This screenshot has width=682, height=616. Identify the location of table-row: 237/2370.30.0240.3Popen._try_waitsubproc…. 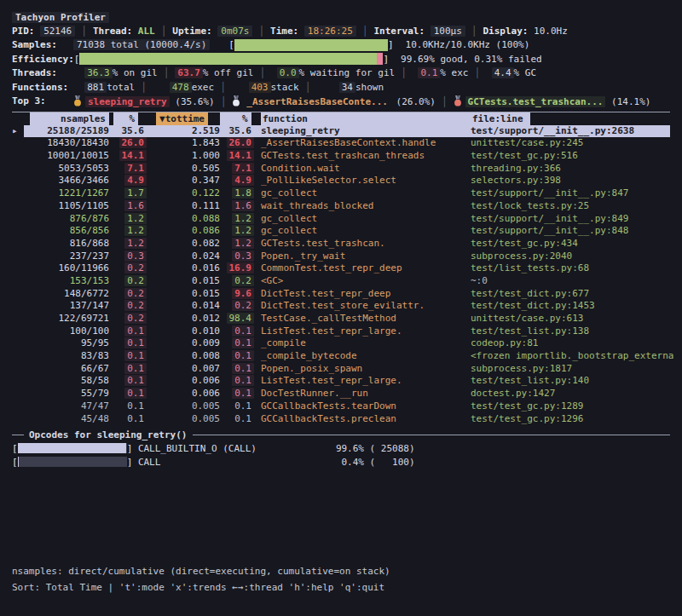
(347, 257).